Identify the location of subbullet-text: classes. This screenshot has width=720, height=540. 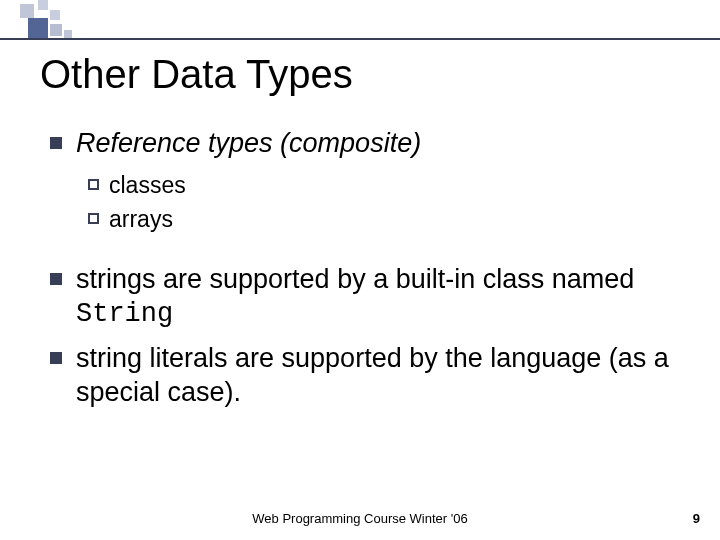
(148, 186).